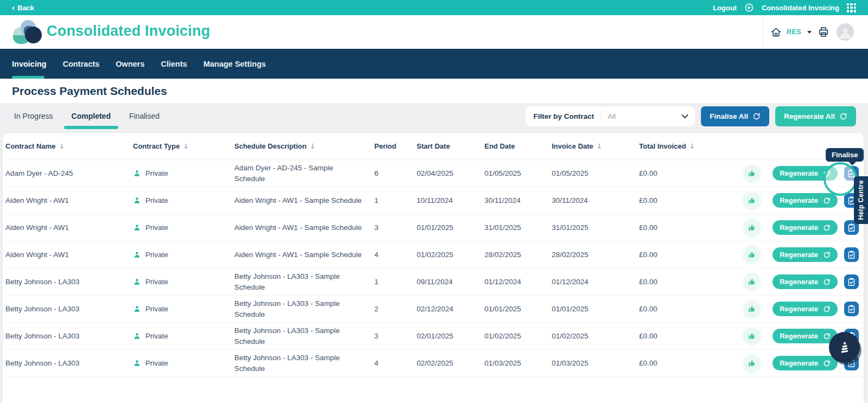  I want to click on tab-in-progress: In Progress, so click(34, 116).